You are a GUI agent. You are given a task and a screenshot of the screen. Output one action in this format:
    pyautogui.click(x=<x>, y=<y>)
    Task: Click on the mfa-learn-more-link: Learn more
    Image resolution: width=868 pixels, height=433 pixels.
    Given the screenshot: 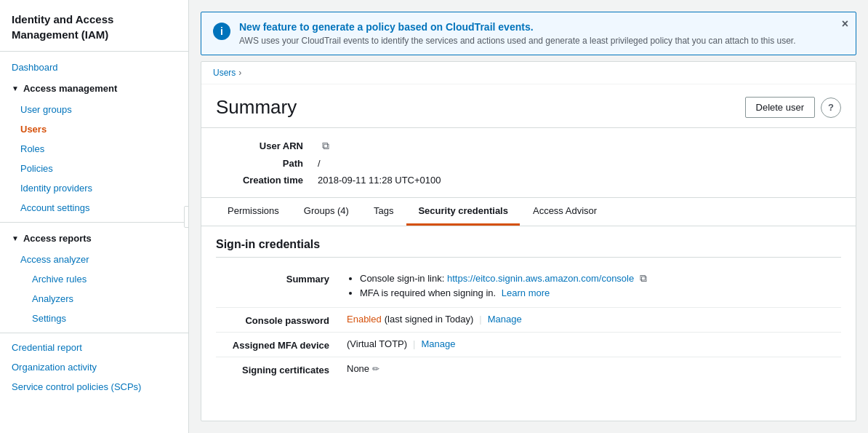 What is the action you would take?
    pyautogui.click(x=526, y=293)
    